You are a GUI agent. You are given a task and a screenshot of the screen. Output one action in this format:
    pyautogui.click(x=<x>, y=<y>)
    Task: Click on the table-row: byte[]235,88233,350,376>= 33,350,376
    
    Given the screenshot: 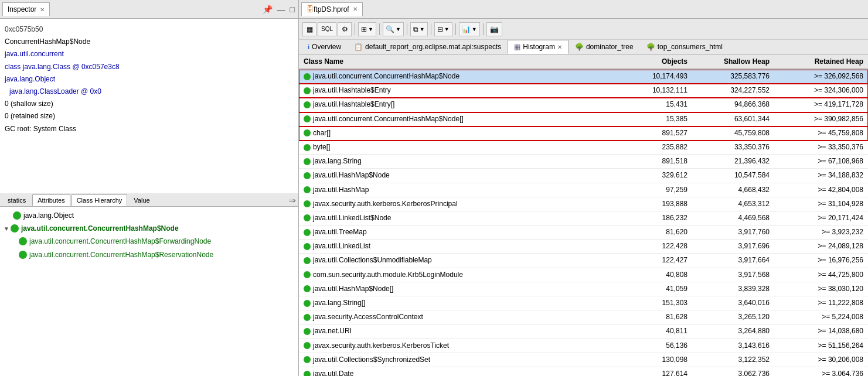 What is the action you would take?
    pyautogui.click(x=584, y=148)
    